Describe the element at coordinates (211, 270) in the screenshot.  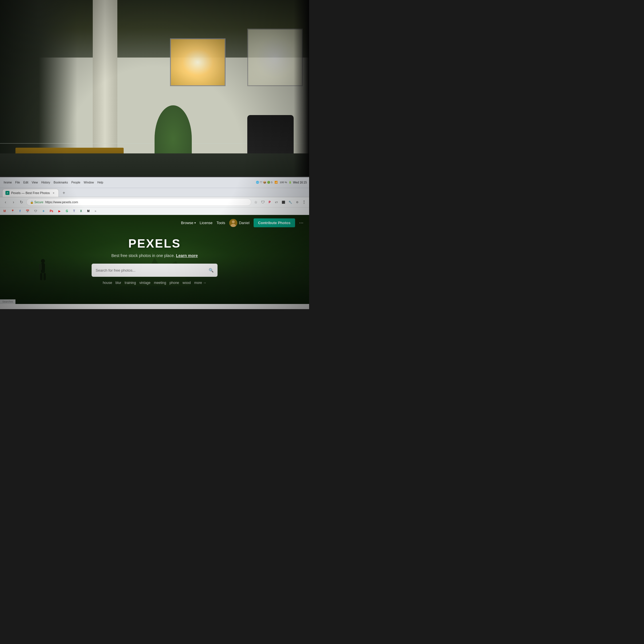
I see `search-icon: 🔍` at that location.